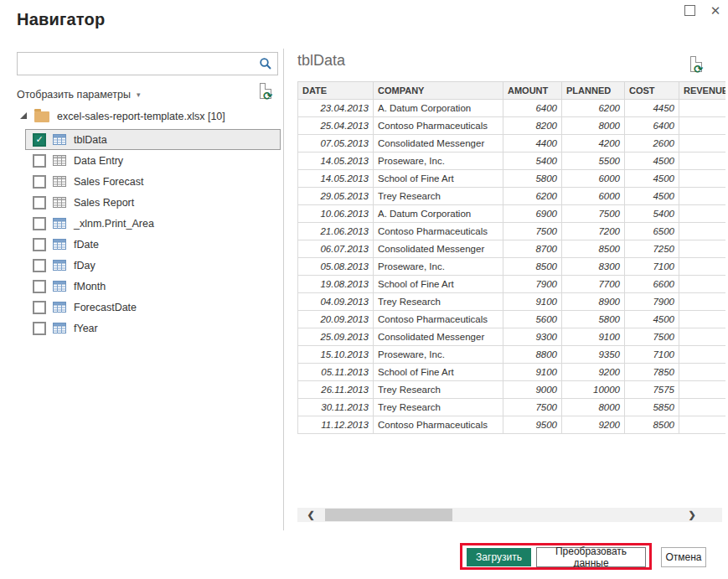  I want to click on cell-company: School of Fine Art, so click(439, 179).